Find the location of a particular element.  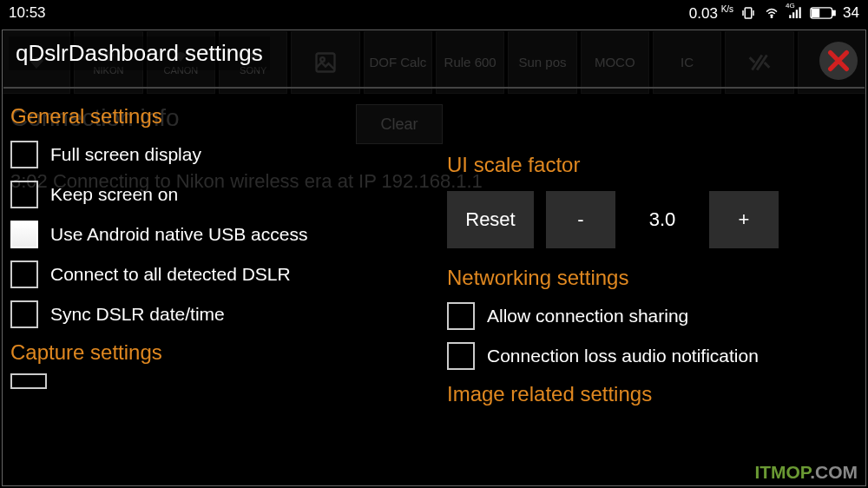

section-general: General settings is located at coordinates (212, 116).